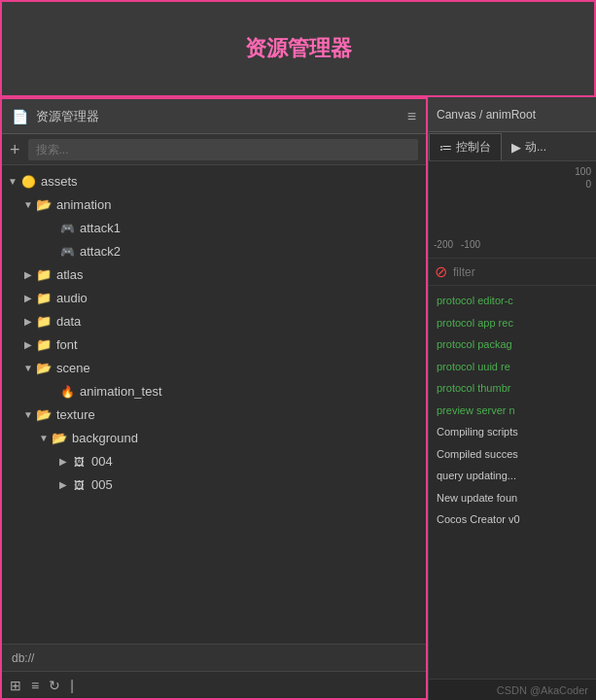 This screenshot has height=700, width=596. What do you see at coordinates (76, 414) in the screenshot?
I see `texture-label: texture` at bounding box center [76, 414].